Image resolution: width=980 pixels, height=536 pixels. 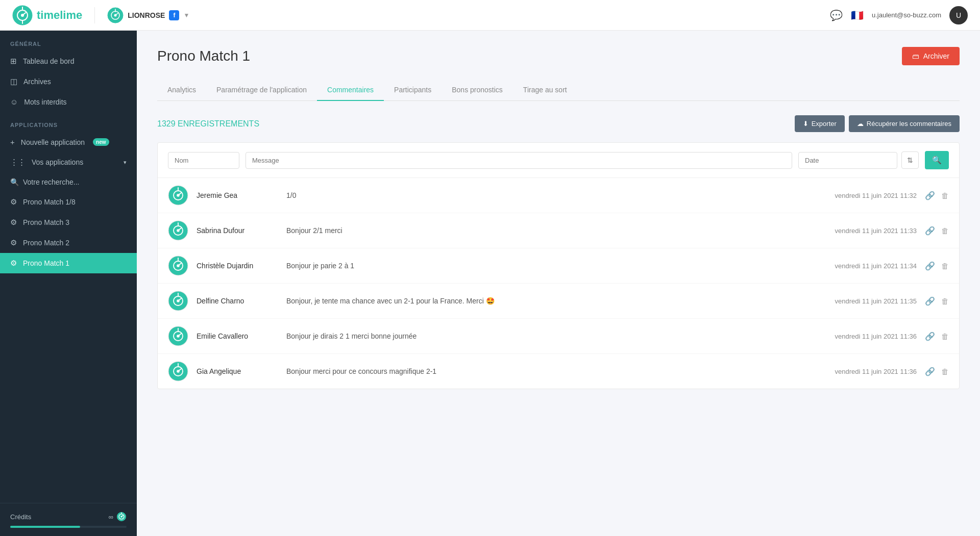 What do you see at coordinates (959, 15) in the screenshot?
I see `user-initial: U` at bounding box center [959, 15].